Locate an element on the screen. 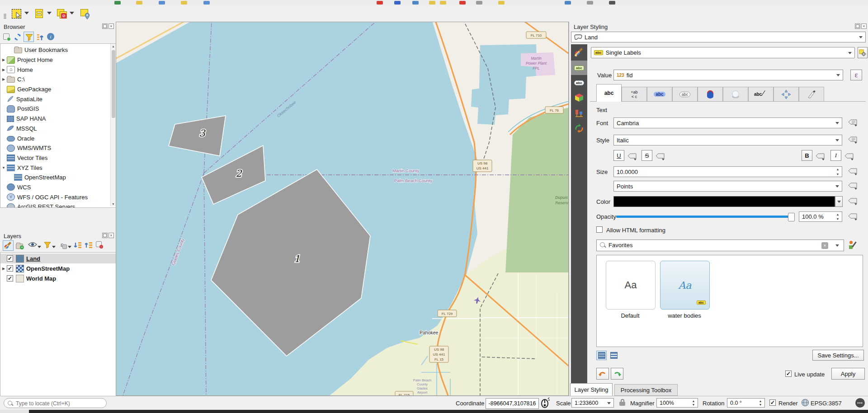 Image resolution: width=868 pixels, height=413 pixels. filter-legend-dropdown-arrow is located at coordinates (54, 247).